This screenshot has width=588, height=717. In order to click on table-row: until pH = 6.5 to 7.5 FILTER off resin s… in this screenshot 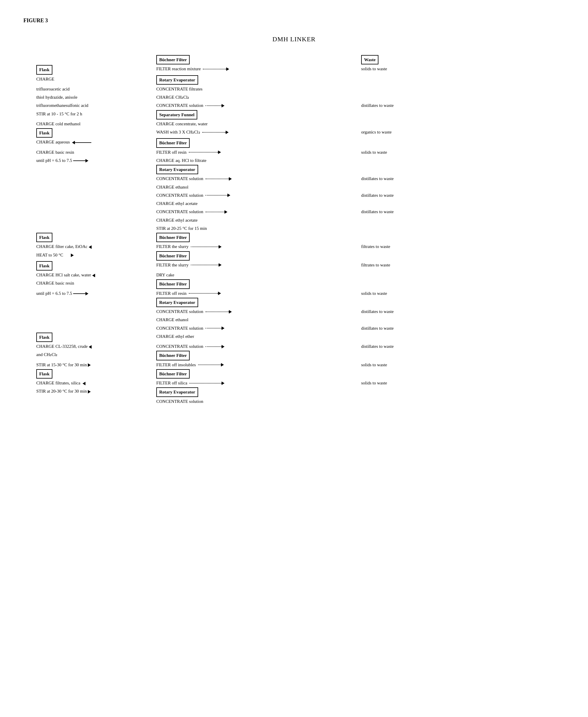, I will do `click(294, 293)`.